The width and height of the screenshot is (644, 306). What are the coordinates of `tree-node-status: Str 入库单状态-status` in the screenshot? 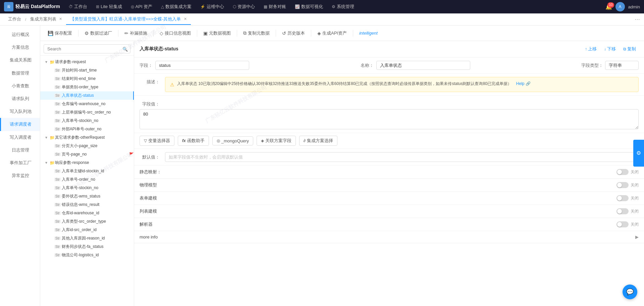 It's located at (87, 95).